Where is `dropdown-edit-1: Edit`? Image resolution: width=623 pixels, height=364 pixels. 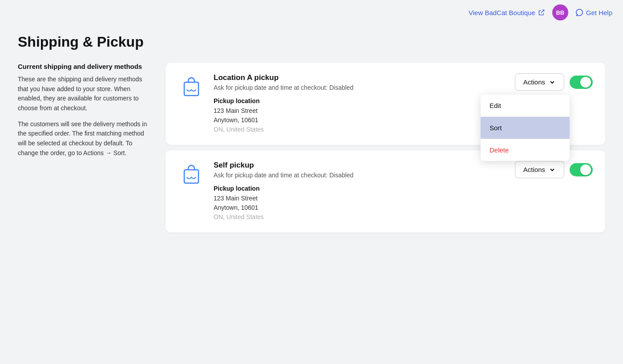 dropdown-edit-1: Edit is located at coordinates (525, 106).